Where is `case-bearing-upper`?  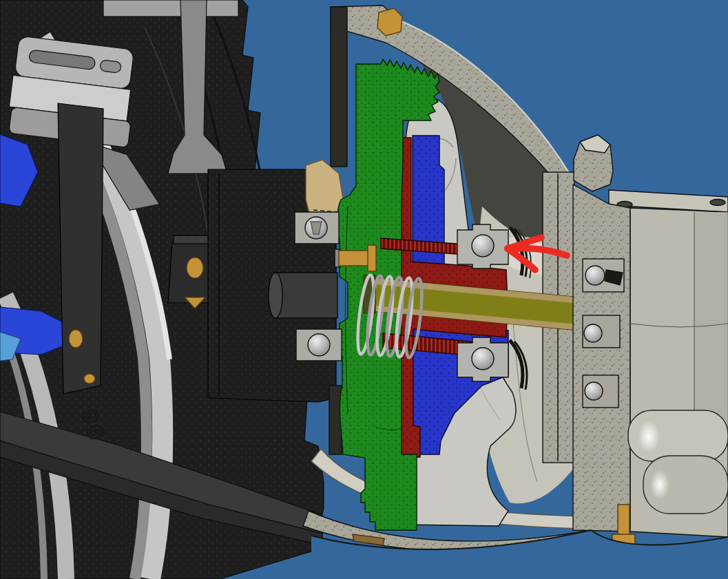 case-bearing-upper is located at coordinates (603, 275).